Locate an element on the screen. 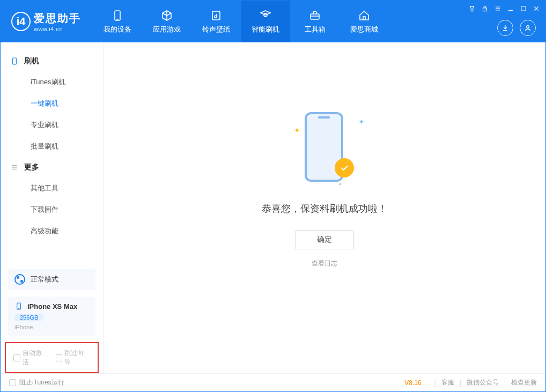 This screenshot has width=546, height=392. music-icon is located at coordinates (216, 16).